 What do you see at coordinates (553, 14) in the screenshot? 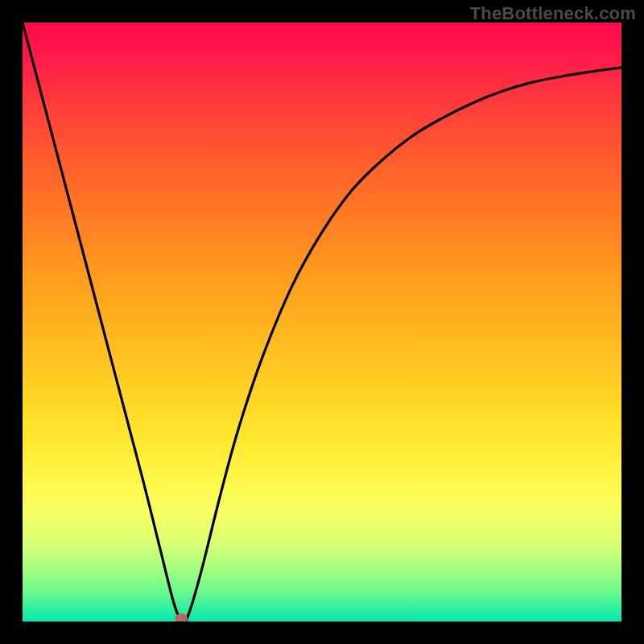
I see `watermark-text: TheBottleneck.com` at bounding box center [553, 14].